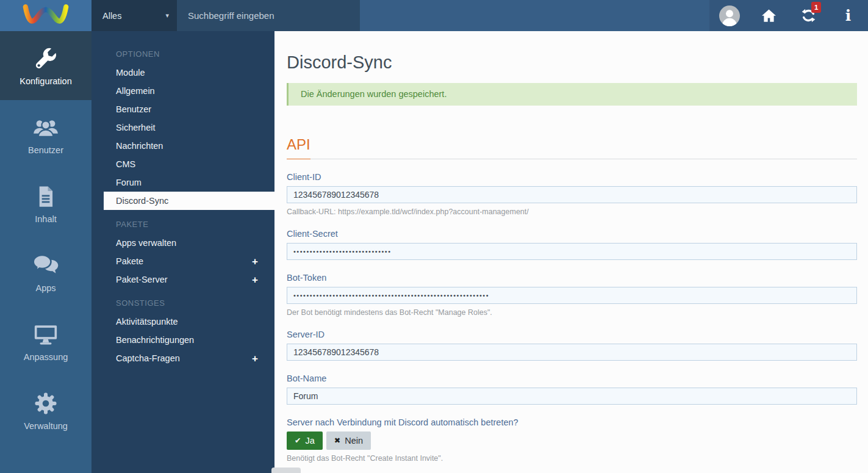 The height and width of the screenshot is (473, 868). What do you see at coordinates (572, 94) in the screenshot?
I see `success-message: Die Änderungen wurden gespeichert.` at bounding box center [572, 94].